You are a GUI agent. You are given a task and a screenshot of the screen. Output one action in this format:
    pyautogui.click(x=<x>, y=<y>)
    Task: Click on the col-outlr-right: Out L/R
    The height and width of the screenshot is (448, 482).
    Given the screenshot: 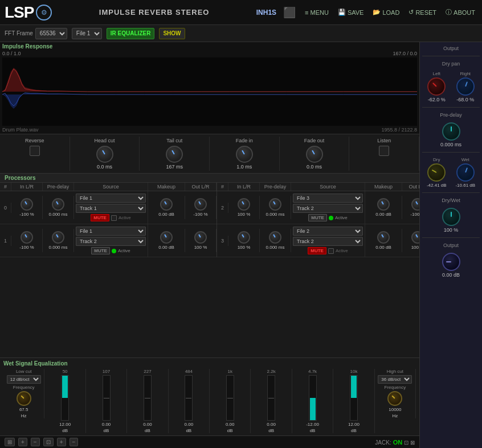 What is the action you would take?
    pyautogui.click(x=411, y=187)
    